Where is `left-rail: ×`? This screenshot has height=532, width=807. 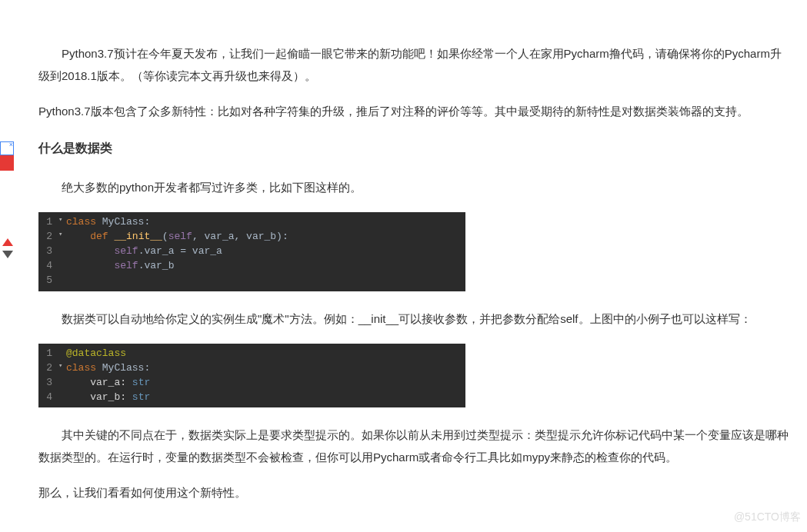
left-rail: × is located at coordinates (10, 266).